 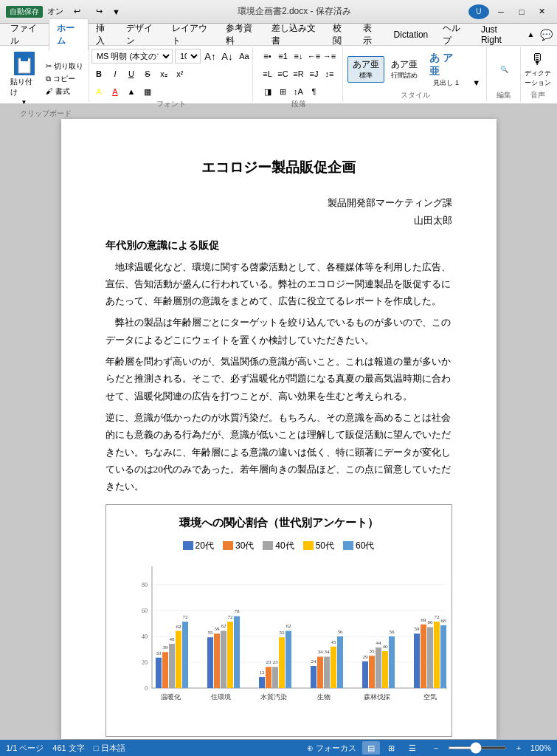 What do you see at coordinates (65, 66) in the screenshot?
I see `cut-button: ✂ 切り取り` at bounding box center [65, 66].